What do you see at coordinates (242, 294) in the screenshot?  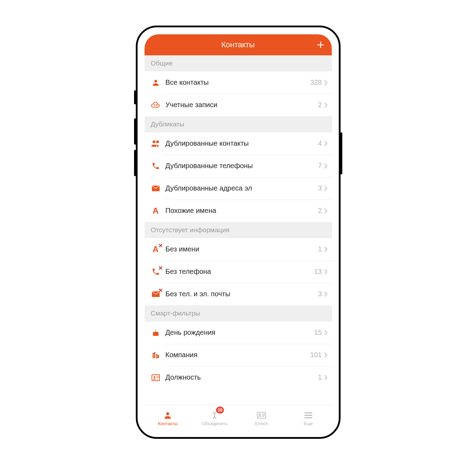 I see `row-label: Без тел. и эл. почты` at bounding box center [242, 294].